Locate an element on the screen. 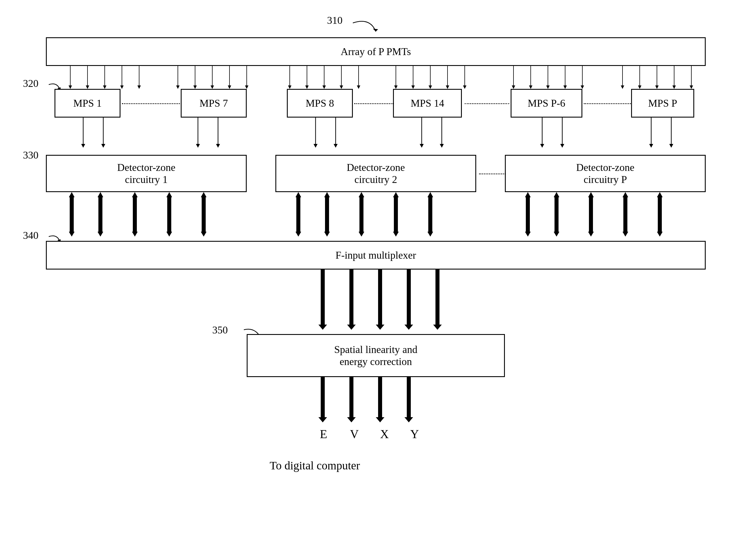  footer-label: To digital computer is located at coordinates (315, 465).